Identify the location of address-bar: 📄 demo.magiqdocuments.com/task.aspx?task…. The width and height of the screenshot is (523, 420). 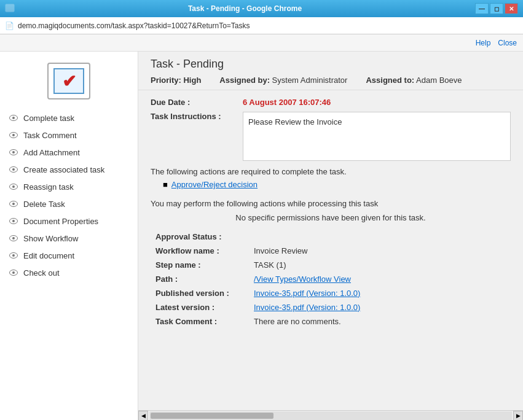
(262, 26).